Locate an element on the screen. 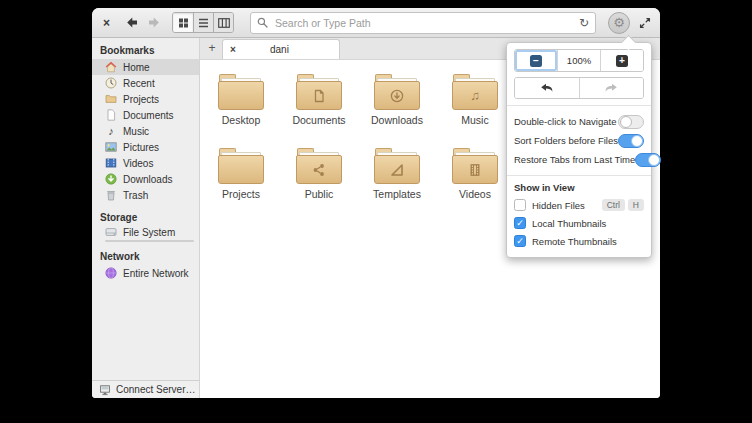 The height and width of the screenshot is (423, 752). back-arrow-icon is located at coordinates (132, 22).